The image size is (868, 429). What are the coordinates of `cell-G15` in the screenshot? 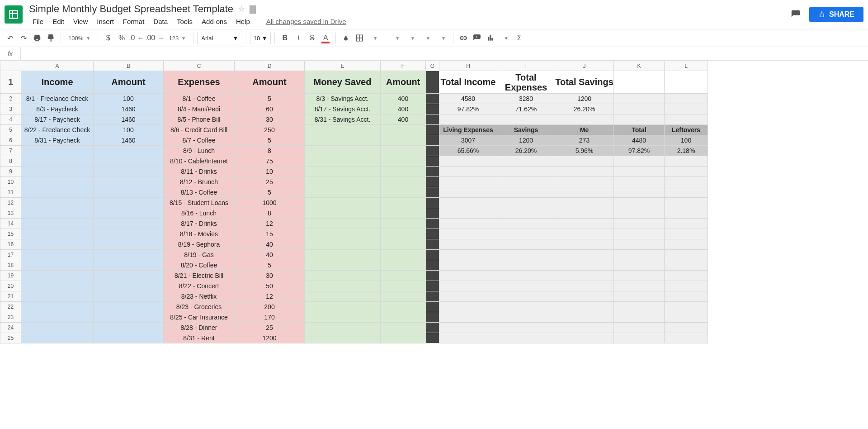 It's located at (433, 234).